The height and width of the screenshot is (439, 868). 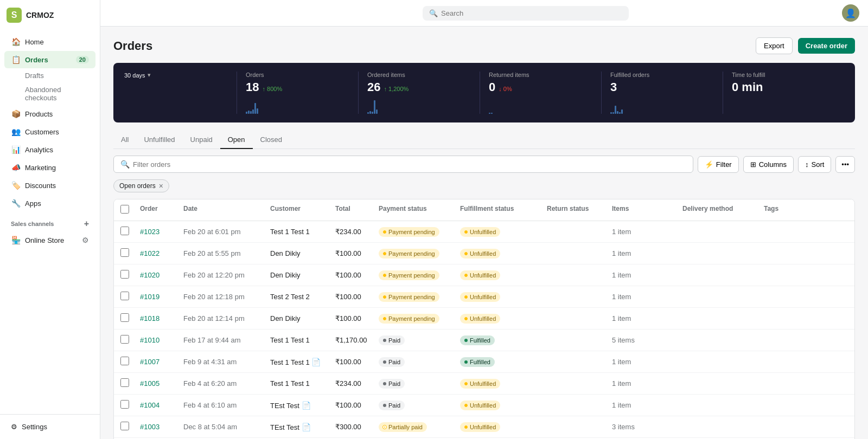 What do you see at coordinates (303, 384) in the screenshot?
I see `order-customer: Test 1 Test 1` at bounding box center [303, 384].